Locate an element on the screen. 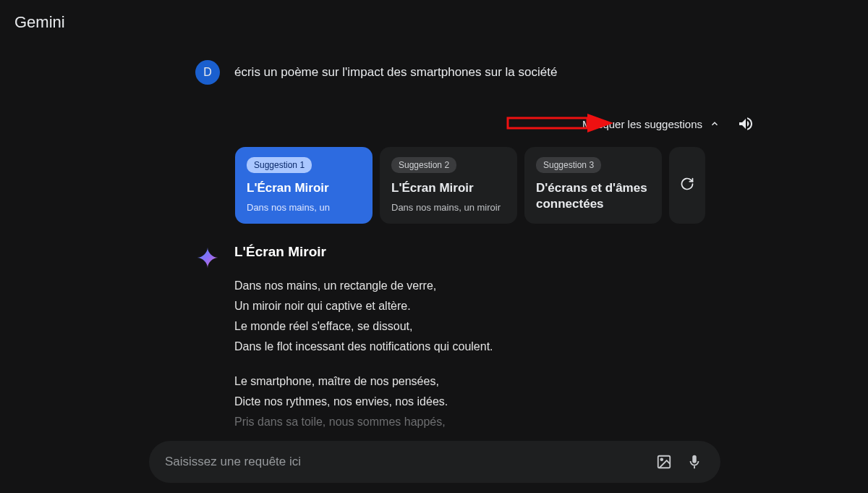 The height and width of the screenshot is (493, 868). suggestion-badge: Suggestion 3 is located at coordinates (569, 165).